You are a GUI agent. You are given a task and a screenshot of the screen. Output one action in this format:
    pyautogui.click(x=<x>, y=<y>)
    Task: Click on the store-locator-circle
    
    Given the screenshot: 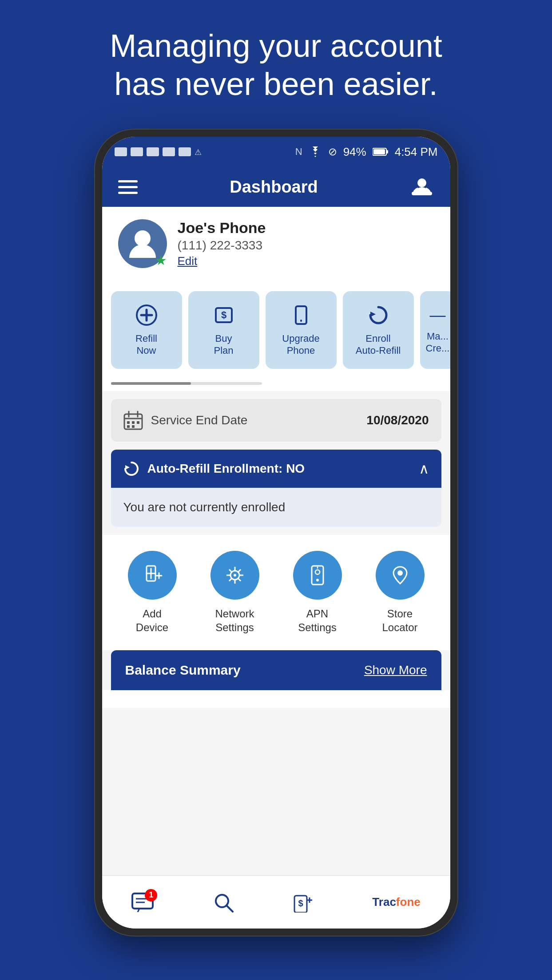 What is the action you would take?
    pyautogui.click(x=400, y=575)
    